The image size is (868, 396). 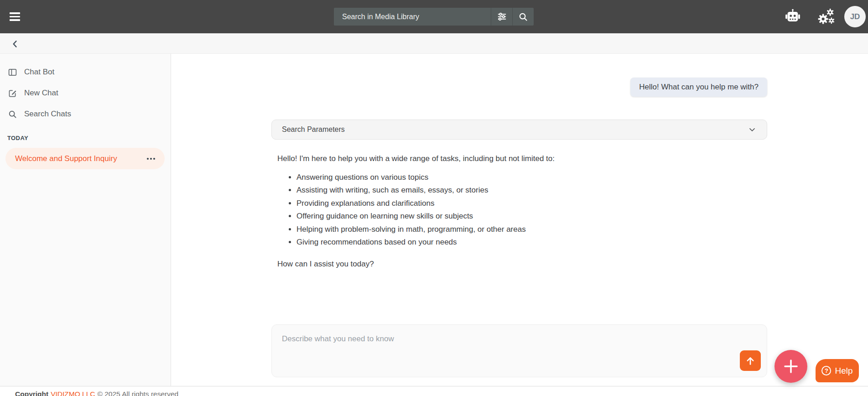 I want to click on user-message-bubble: Hello! What can you help me with?, so click(x=699, y=87).